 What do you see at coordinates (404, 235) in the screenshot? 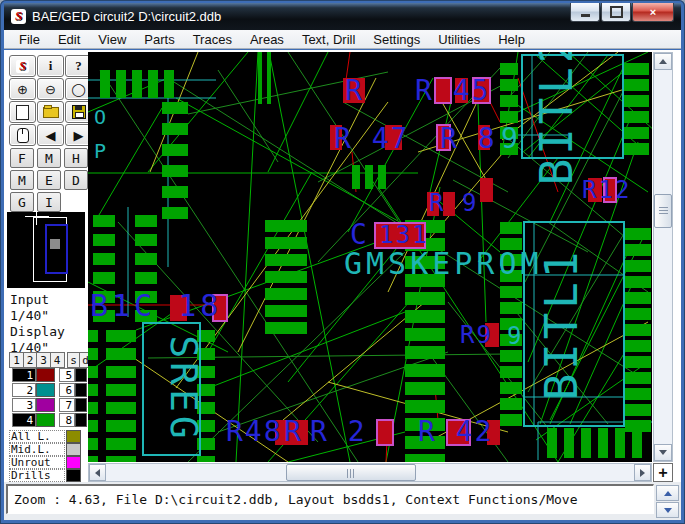
I see `ref-label: 131` at bounding box center [404, 235].